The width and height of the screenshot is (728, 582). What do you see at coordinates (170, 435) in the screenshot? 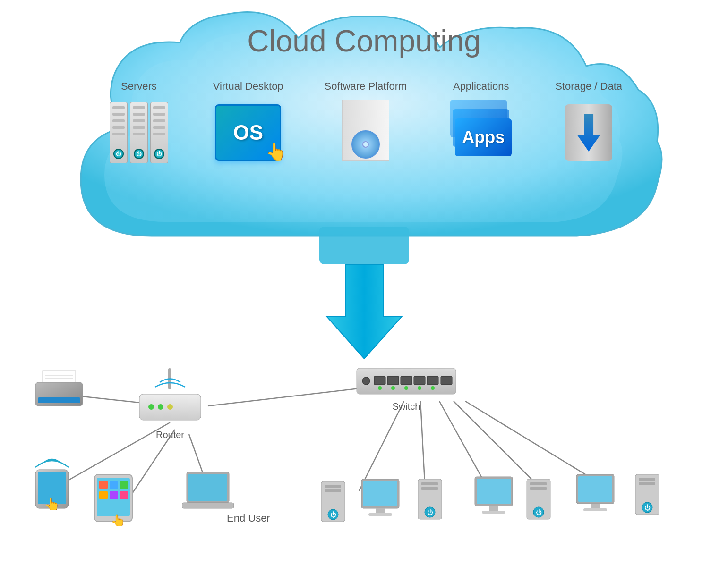
I see `router-label: Router` at bounding box center [170, 435].